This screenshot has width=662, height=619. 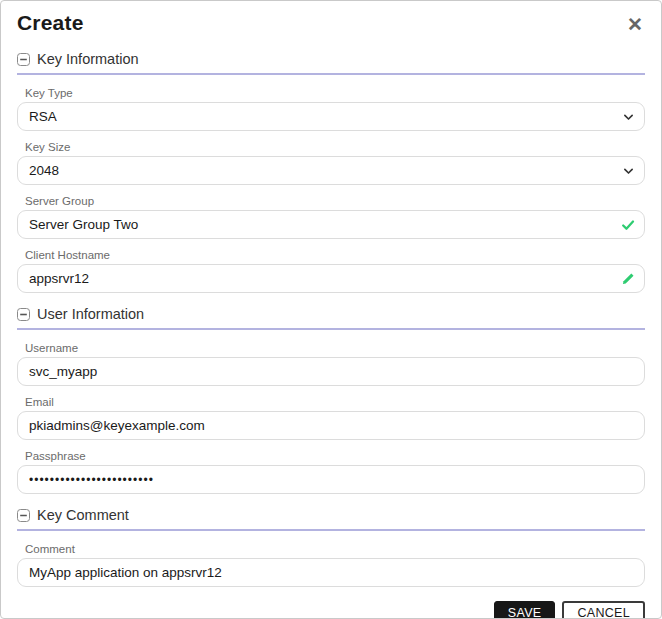 I want to click on section-header-key-comment: Key Comment, so click(x=331, y=519).